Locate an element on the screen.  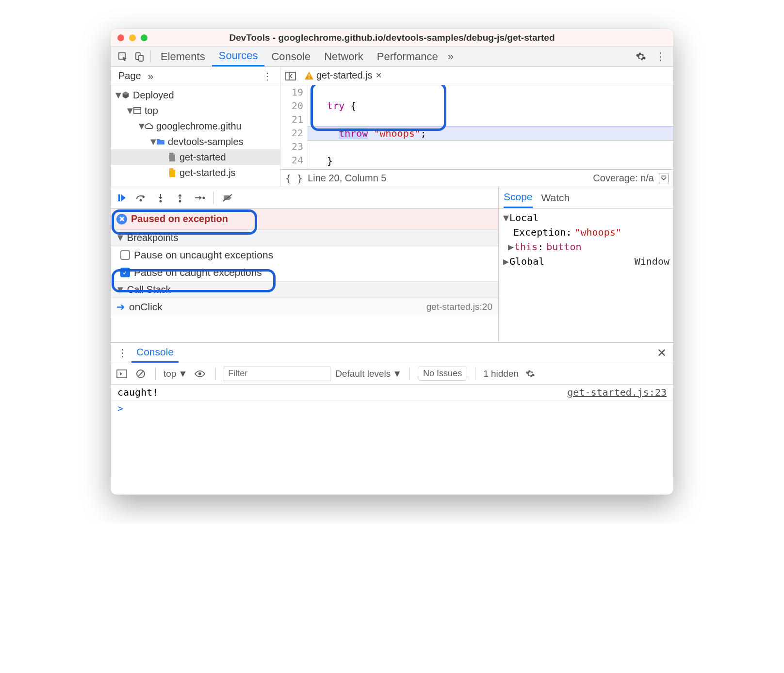
minimize-icon is located at coordinates (132, 38).